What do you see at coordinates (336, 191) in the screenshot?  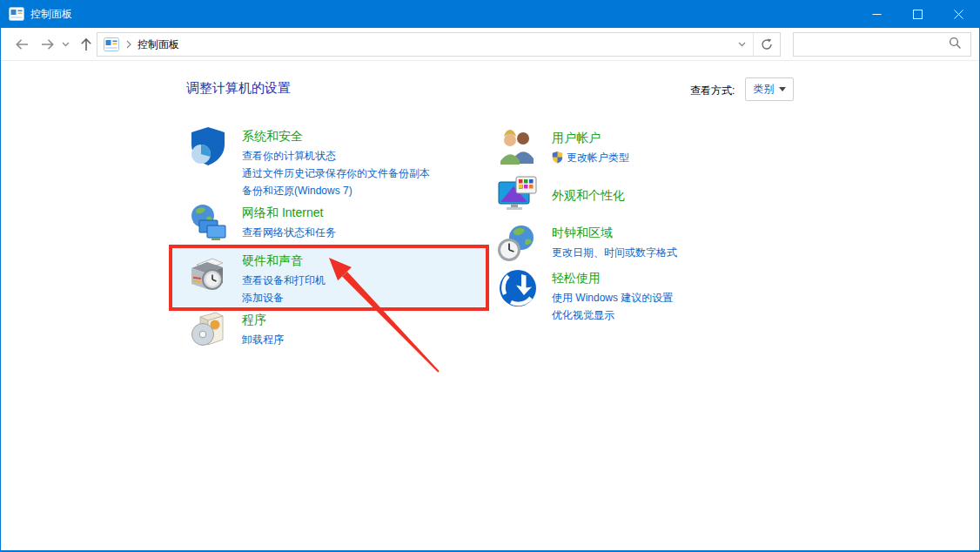 I see `link-backup-restore-win7: 备份和还原(Windows 7)` at bounding box center [336, 191].